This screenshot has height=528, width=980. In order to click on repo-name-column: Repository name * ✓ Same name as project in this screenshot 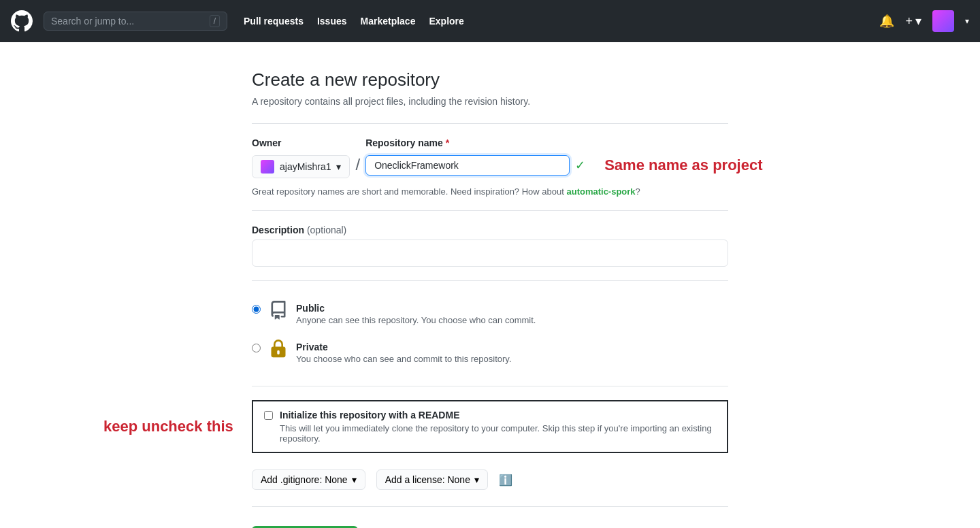, I will do `click(564, 156)`.